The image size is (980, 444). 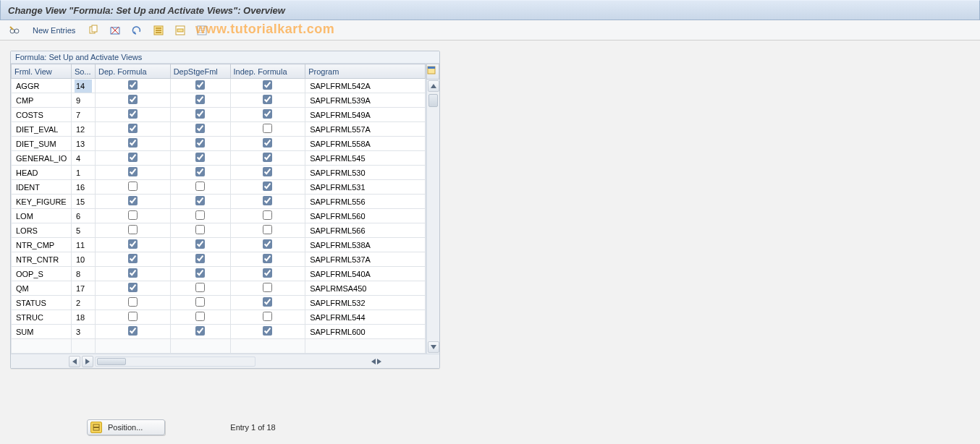 I want to click on select-all-button, so click(x=159, y=30).